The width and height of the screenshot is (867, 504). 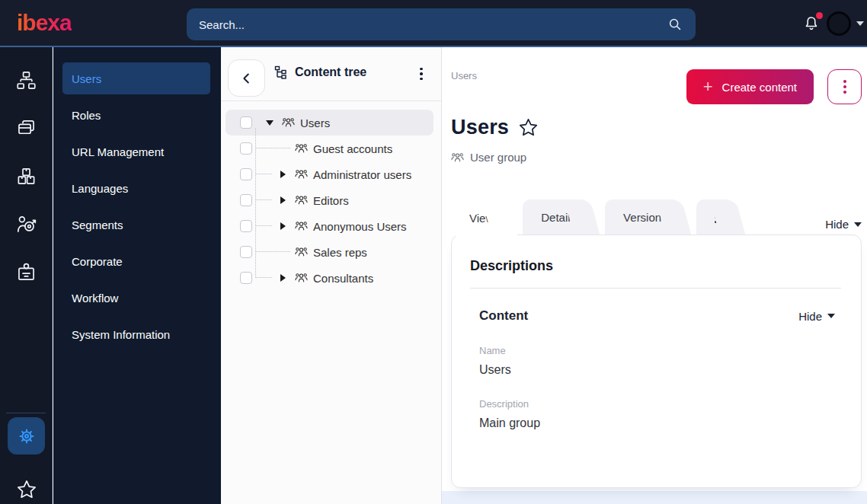 What do you see at coordinates (660, 361) in the screenshot?
I see `field-name: Name Users` at bounding box center [660, 361].